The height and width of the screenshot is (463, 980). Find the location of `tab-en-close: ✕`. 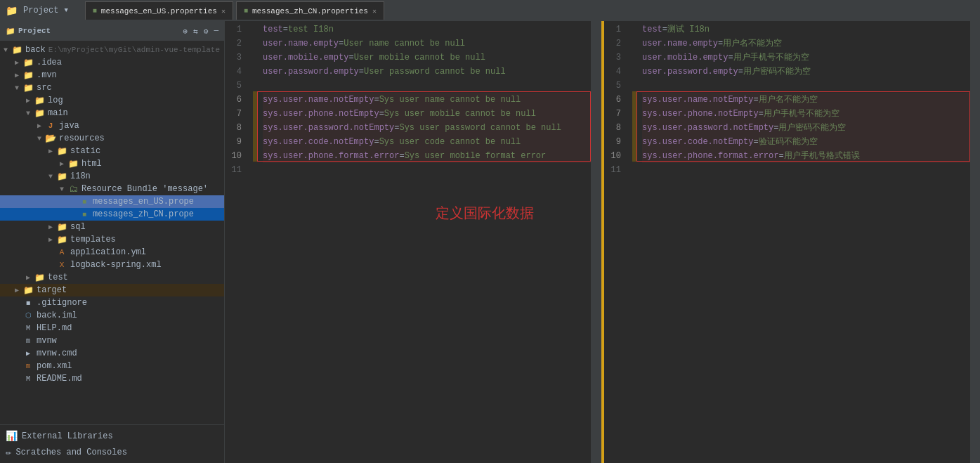

tab-en-close: ✕ is located at coordinates (223, 11).